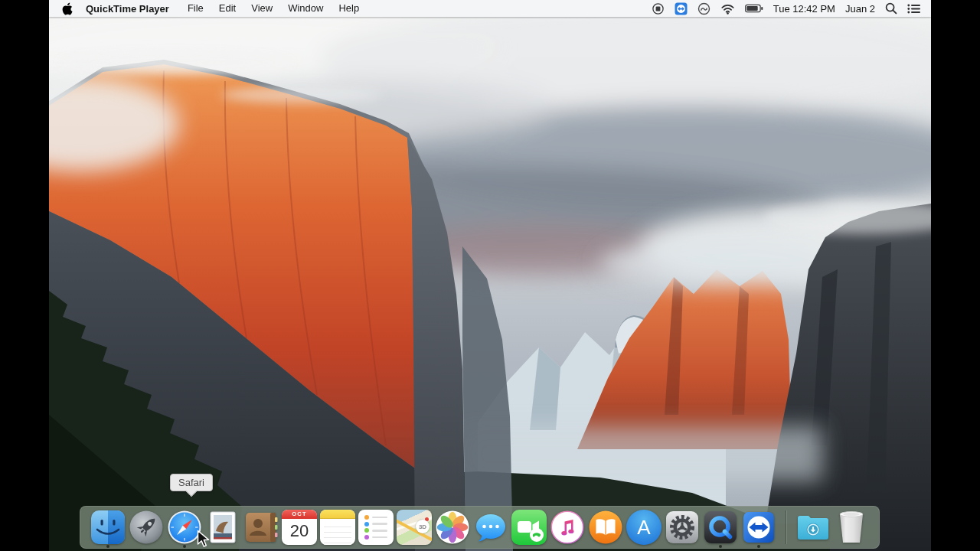  What do you see at coordinates (196, 8) in the screenshot?
I see `menu-file: File` at bounding box center [196, 8].